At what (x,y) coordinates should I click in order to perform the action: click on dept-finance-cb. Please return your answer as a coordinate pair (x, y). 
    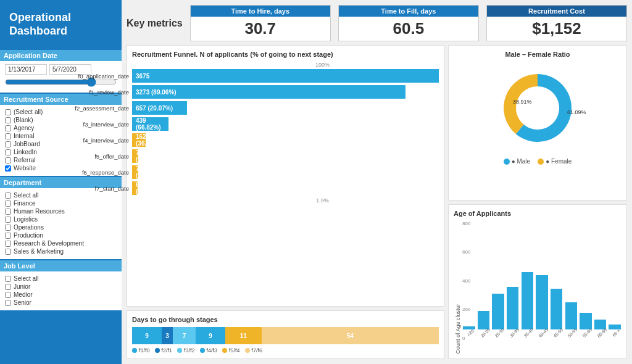
    Looking at the image, I should click on (8, 204).